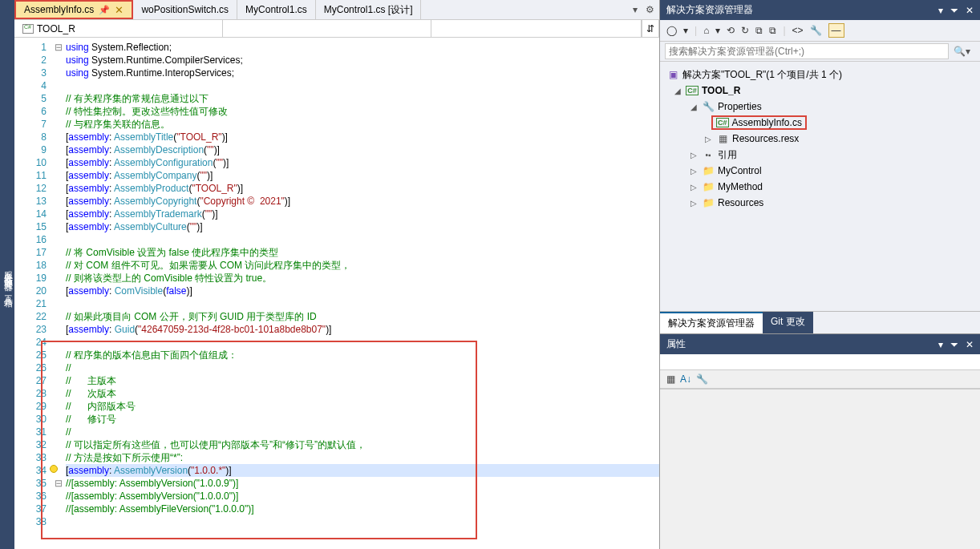  What do you see at coordinates (962, 51) in the screenshot?
I see `search-icon: 🔍▾` at bounding box center [962, 51].